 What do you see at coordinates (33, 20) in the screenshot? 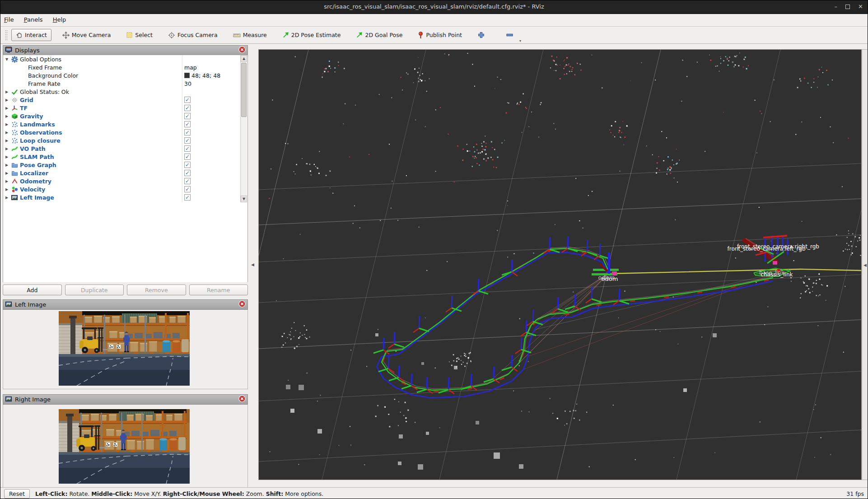
I see `menu-item-panels: Panels` at bounding box center [33, 20].